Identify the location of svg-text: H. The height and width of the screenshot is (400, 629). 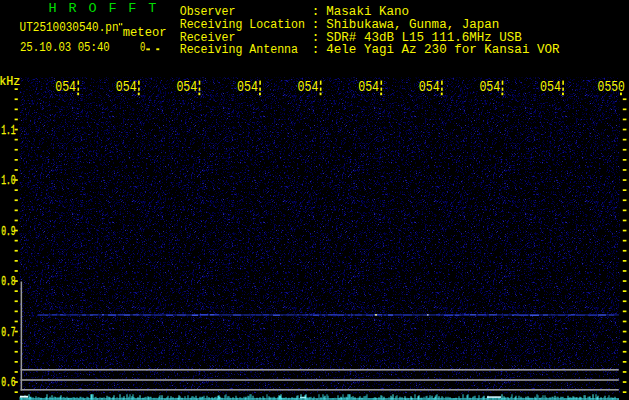
(53, 8).